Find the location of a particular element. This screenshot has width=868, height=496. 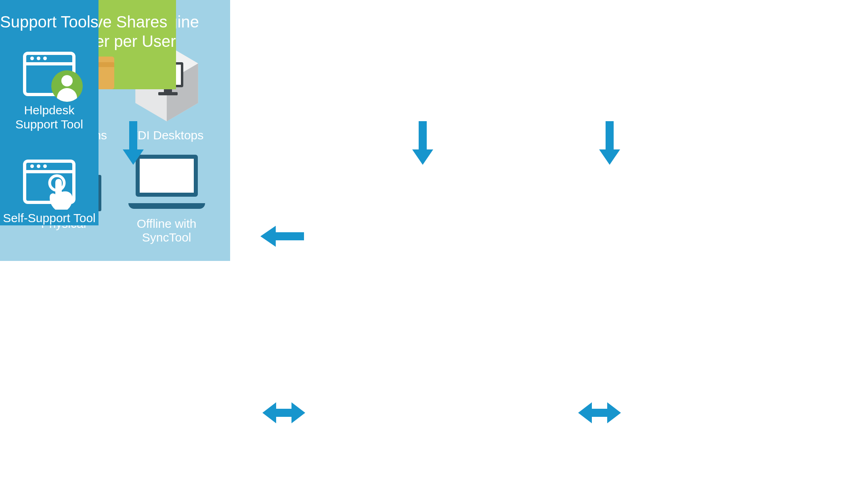

support-tools-box: Support Tools Helpdesk Support Tool Self… is located at coordinates (49, 113).